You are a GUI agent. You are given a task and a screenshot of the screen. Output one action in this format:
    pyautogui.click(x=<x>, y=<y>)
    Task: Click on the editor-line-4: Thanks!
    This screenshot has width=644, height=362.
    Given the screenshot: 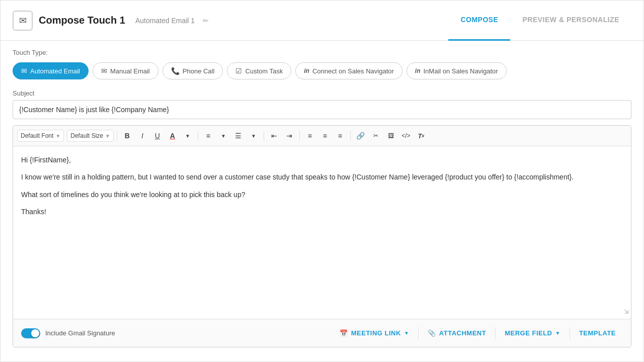 What is the action you would take?
    pyautogui.click(x=322, y=212)
    